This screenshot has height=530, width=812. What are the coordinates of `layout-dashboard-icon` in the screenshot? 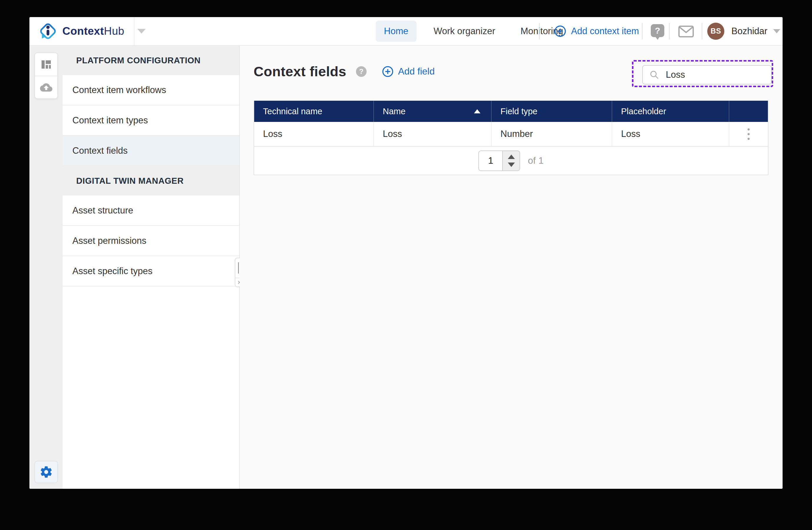 It's located at (46, 65).